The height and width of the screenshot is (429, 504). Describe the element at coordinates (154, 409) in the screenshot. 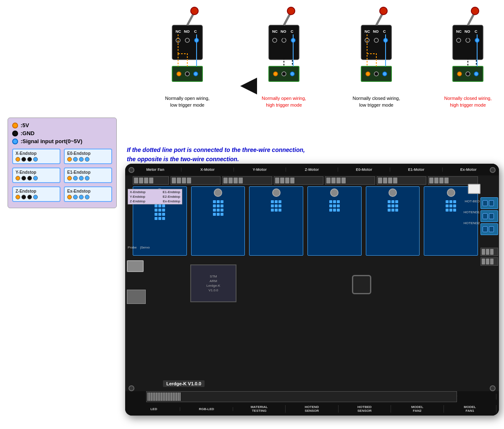

I see `pcb-bottom-led: LED` at that location.